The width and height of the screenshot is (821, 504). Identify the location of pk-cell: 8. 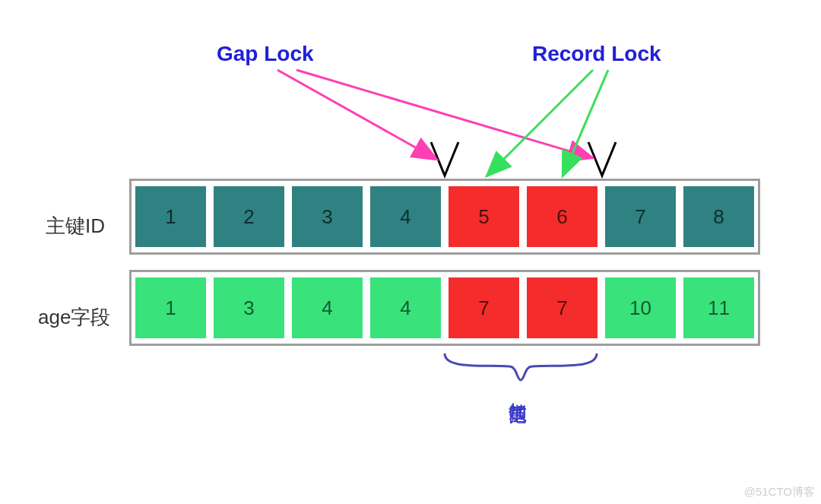
(719, 217).